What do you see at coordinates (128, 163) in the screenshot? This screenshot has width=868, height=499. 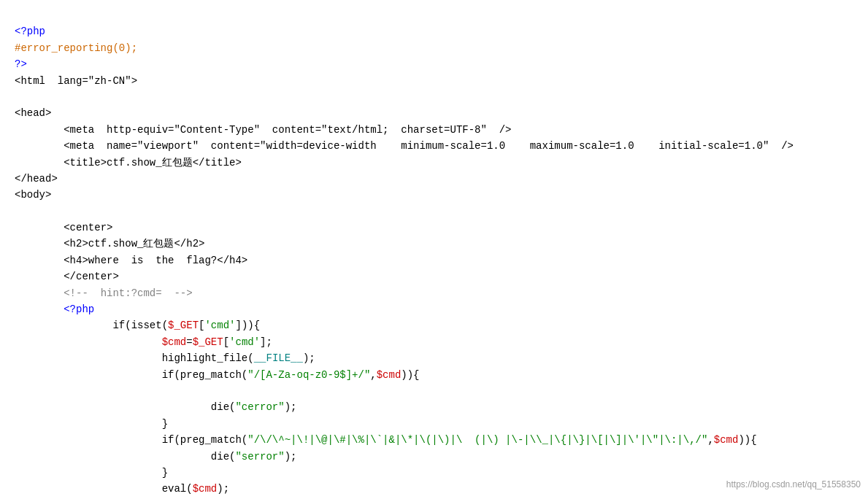 I see `line-9: <title>ctf.show_红包题</title>` at bounding box center [128, 163].